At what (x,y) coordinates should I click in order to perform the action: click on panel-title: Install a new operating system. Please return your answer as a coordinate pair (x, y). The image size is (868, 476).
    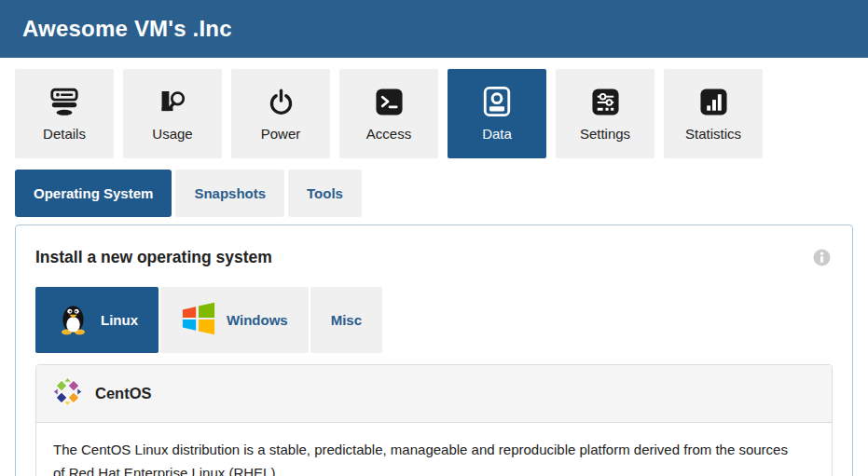
    Looking at the image, I should click on (434, 255).